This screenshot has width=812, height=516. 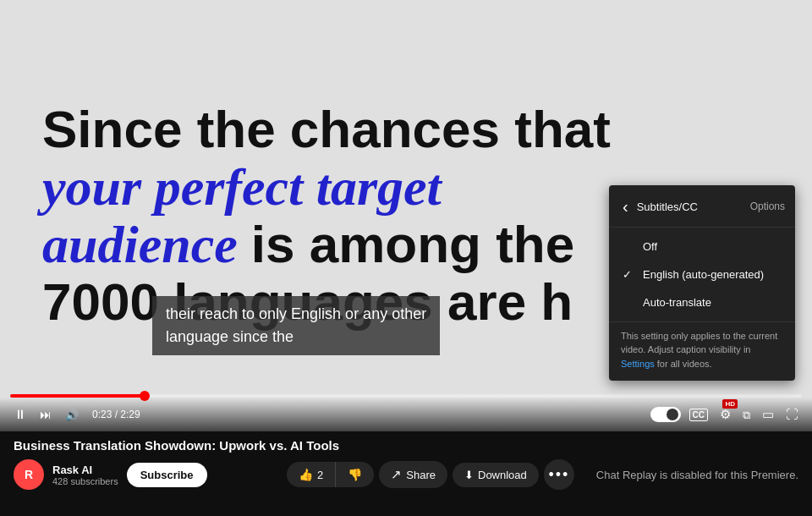 What do you see at coordinates (406, 414) in the screenshot?
I see `controls-bar: 0:23 / 2:29 CC HD` at bounding box center [406, 414].